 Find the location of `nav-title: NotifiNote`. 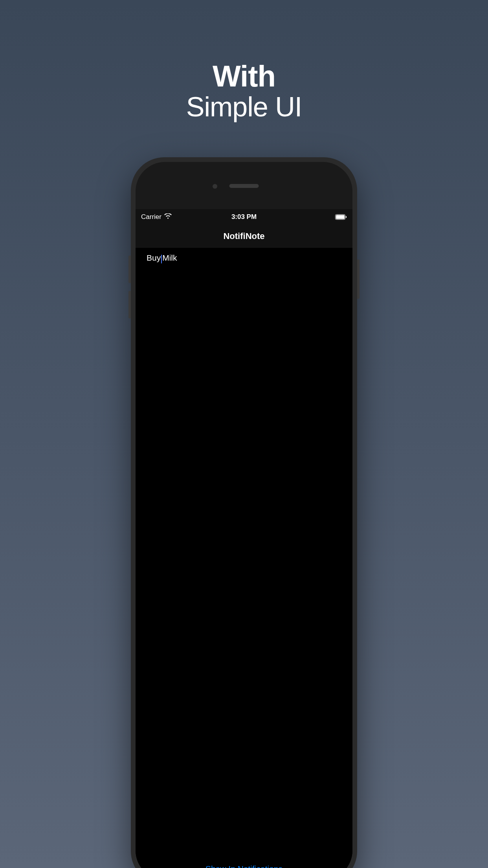

nav-title: NotifiNote is located at coordinates (244, 236).